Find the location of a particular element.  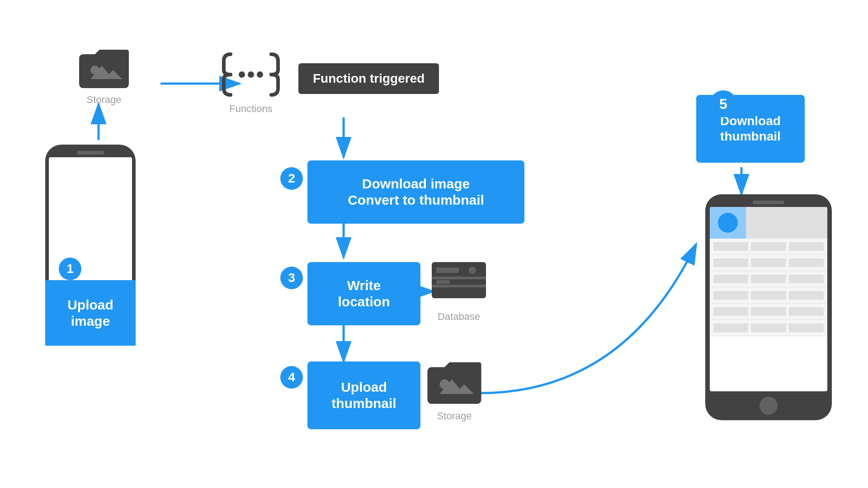

step-1-upload-image: Upload image is located at coordinates (90, 313).